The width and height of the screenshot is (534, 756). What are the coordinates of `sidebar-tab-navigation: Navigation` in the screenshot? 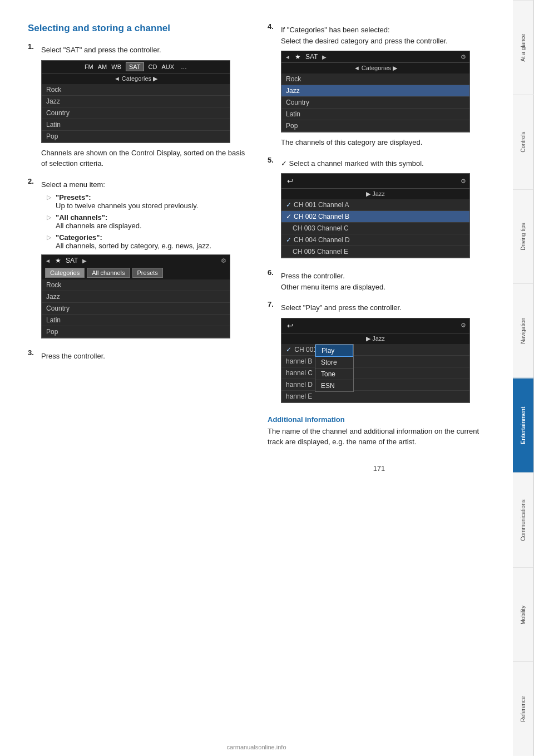 It's located at (523, 331).